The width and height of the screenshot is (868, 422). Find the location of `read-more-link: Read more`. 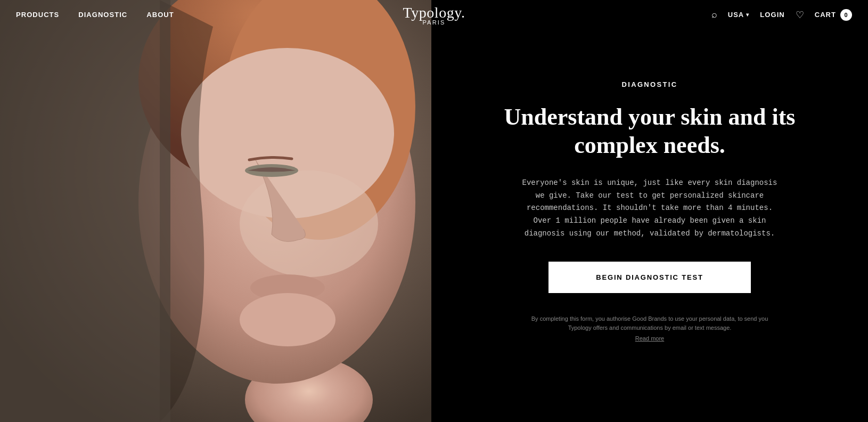

read-more-link: Read more is located at coordinates (650, 338).